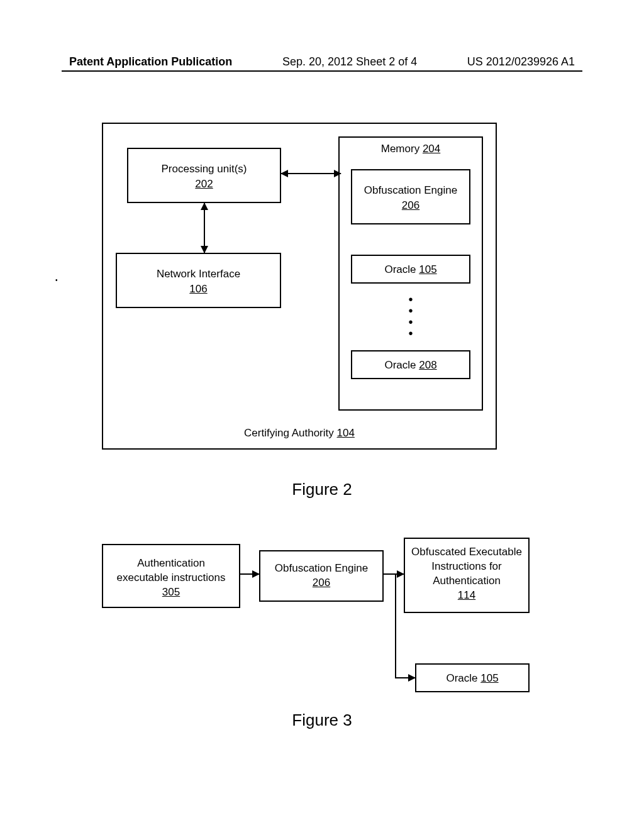 This screenshot has width=644, height=830. Describe the element at coordinates (472, 678) in the screenshot. I see `oracle-box-f3: Oracle 105` at that location.